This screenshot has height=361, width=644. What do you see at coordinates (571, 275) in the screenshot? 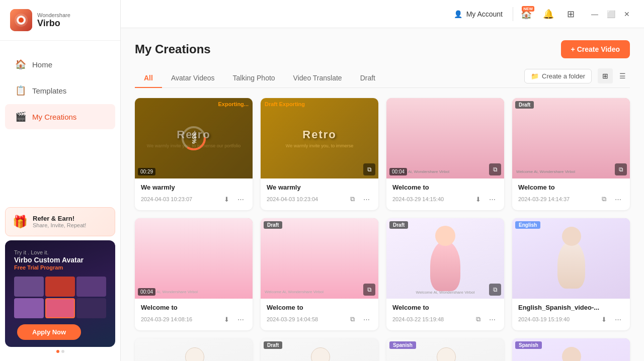
I see `video-card-v8: English English_Spanish_video-... 2024-0…` at bounding box center [571, 275].